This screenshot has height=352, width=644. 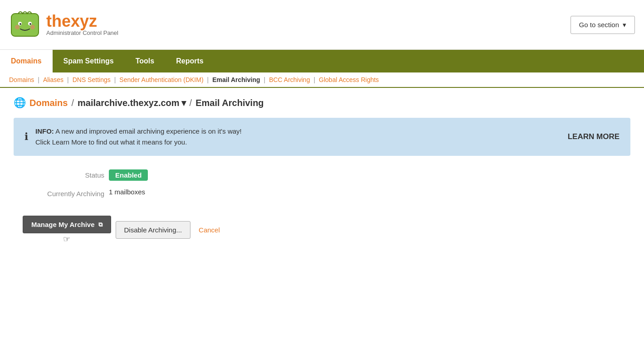 I want to click on status-label: Status, so click(x=63, y=175).